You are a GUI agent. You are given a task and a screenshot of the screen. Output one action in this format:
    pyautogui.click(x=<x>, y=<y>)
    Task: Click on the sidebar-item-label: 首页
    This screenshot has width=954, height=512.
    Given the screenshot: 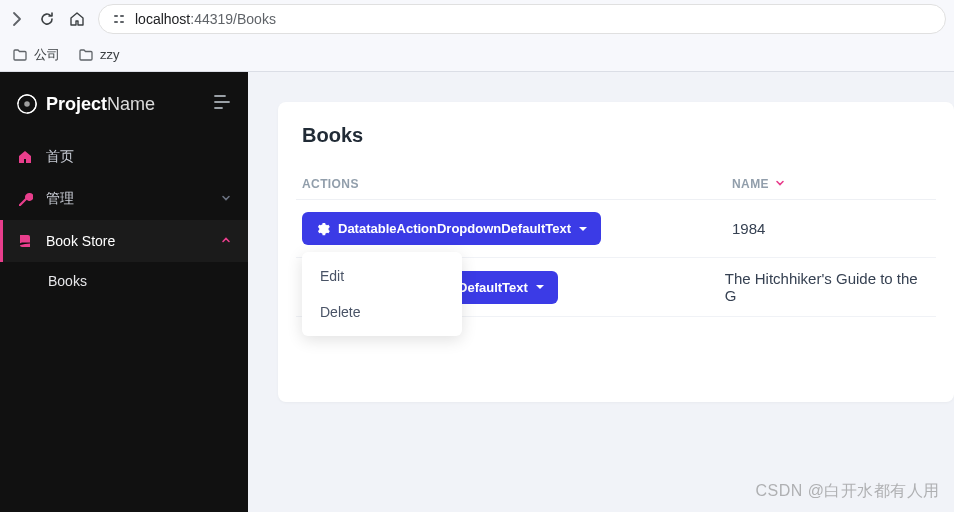 What is the action you would take?
    pyautogui.click(x=60, y=157)
    